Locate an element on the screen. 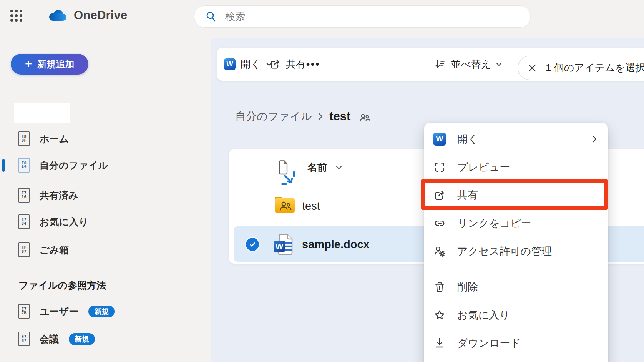 The image size is (644, 362). menu-separator is located at coordinates (516, 269).